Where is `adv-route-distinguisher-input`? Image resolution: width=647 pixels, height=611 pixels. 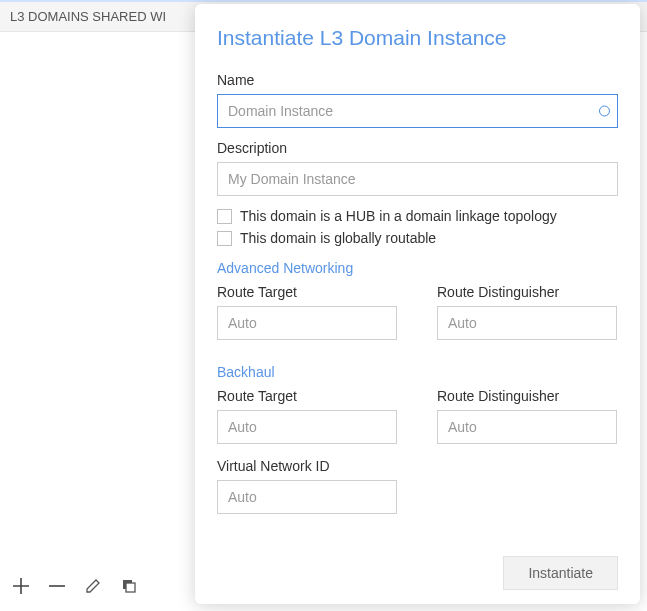
adv-route-distinguisher-input is located at coordinates (527, 323).